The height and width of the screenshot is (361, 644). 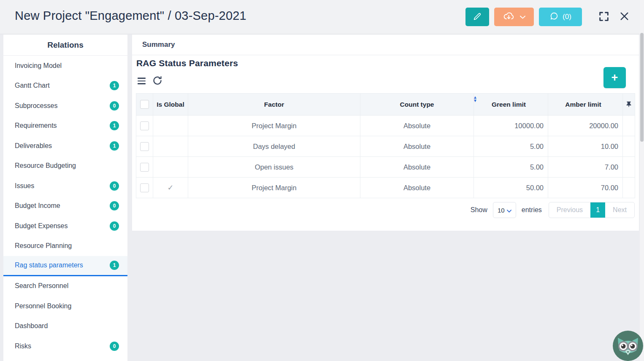 I want to click on next-page-button: Next, so click(x=620, y=210).